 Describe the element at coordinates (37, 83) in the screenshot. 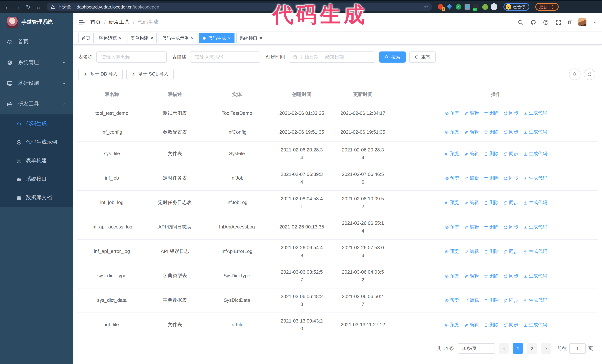

I see `sidebar-item-infrastructure: 基础设施` at that location.